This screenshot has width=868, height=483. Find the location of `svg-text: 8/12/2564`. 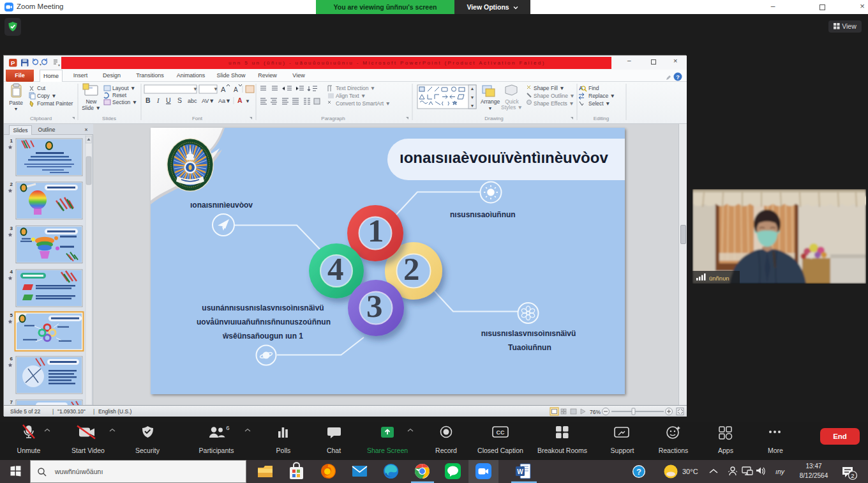

svg-text: 8/12/2564 is located at coordinates (814, 475).